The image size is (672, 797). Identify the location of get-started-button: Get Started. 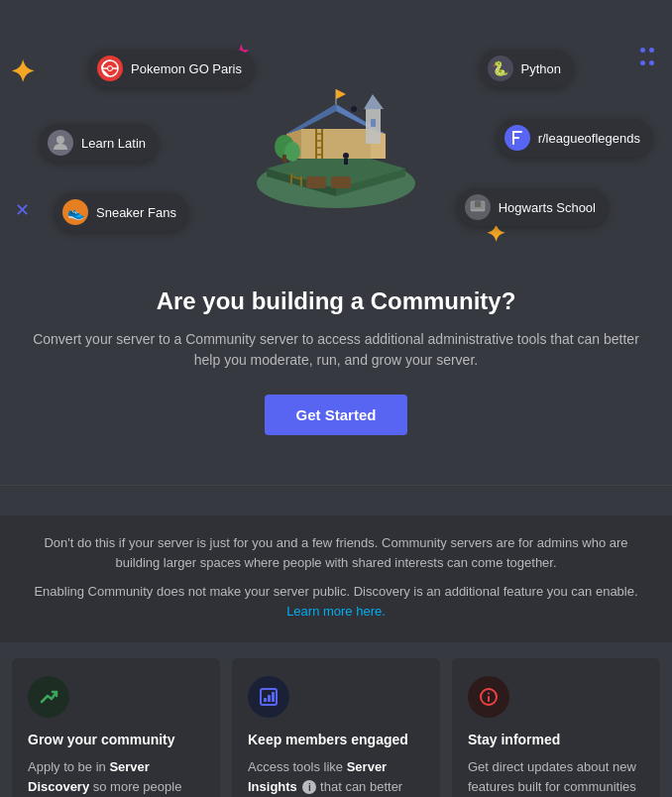
(337, 414).